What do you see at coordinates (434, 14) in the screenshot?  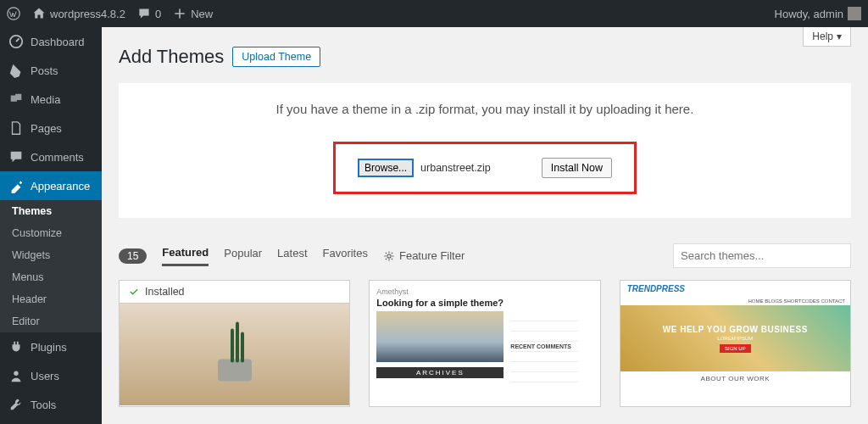 I see `admin-toolbar: wordpress4.8.2 0 New Howdy, admin` at bounding box center [434, 14].